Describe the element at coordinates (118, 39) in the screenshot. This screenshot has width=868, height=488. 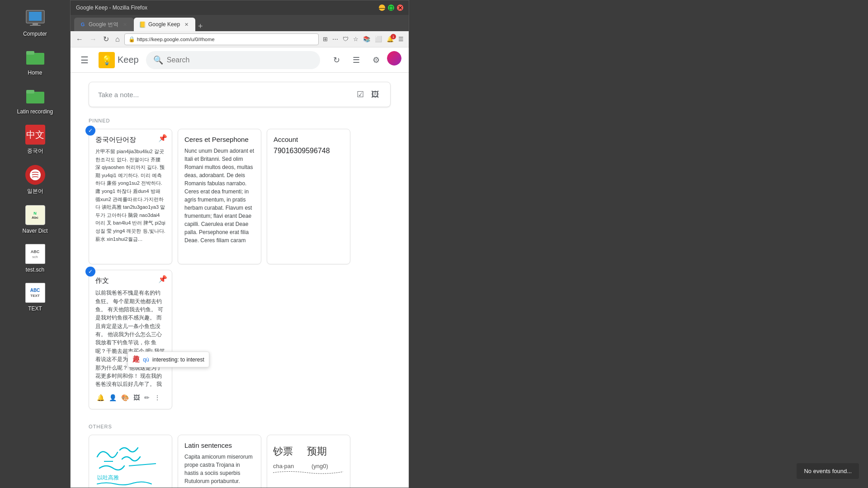
I see `home-button: ⌂` at that location.